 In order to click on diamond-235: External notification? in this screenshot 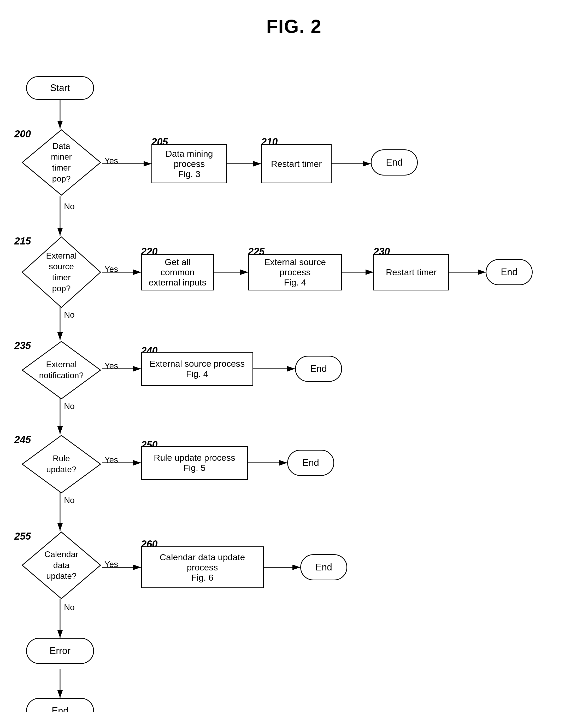, I will do `click(62, 370)`.